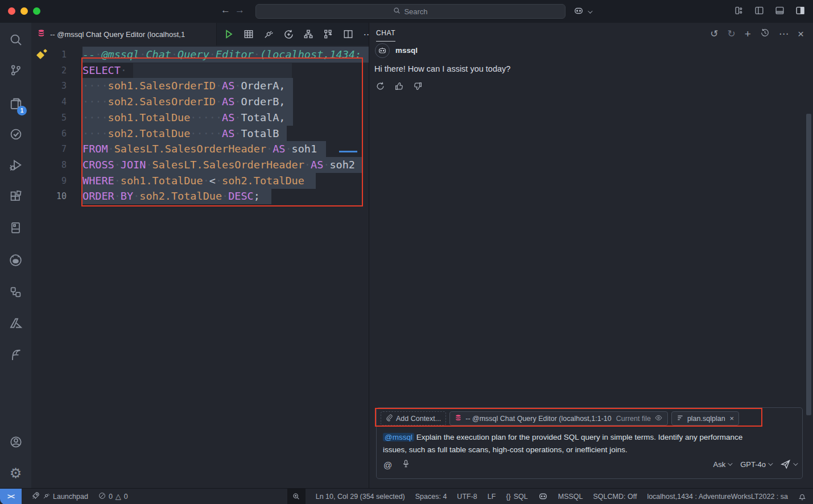 The image size is (813, 504). What do you see at coordinates (419, 419) in the screenshot?
I see `add-context-label: Add Context...` at bounding box center [419, 419].